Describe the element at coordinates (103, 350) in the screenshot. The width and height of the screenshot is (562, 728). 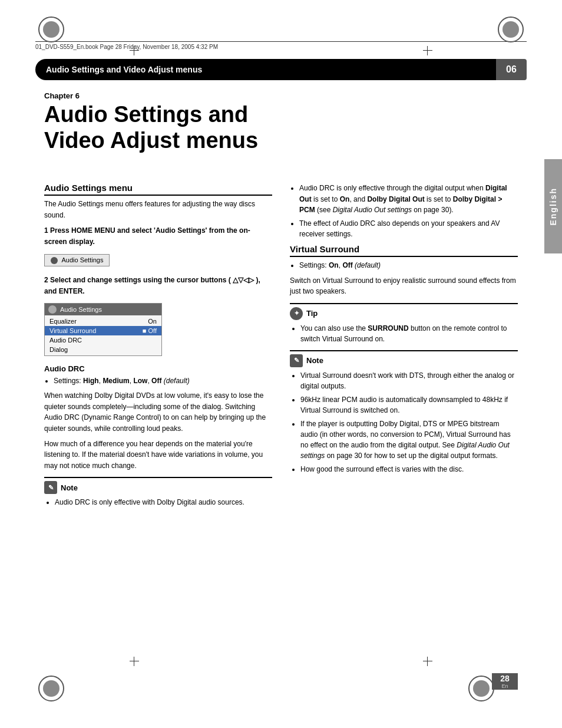
I see `menu-row-dialog: Dialog` at that location.